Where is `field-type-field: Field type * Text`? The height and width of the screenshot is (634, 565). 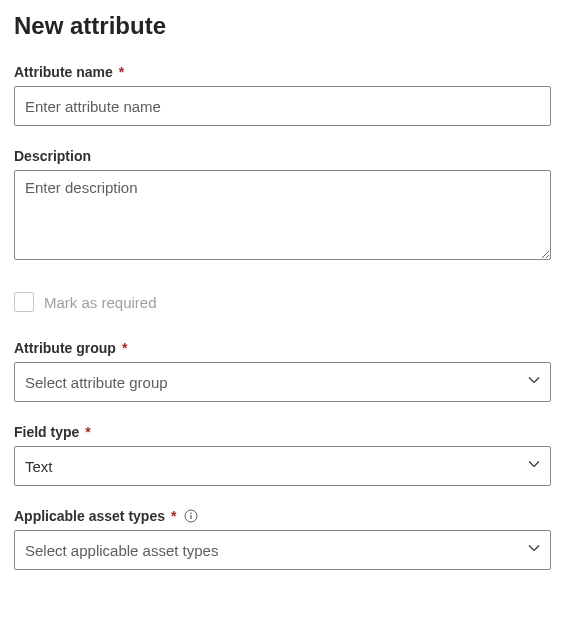 field-type-field: Field type * Text is located at coordinates (282, 455).